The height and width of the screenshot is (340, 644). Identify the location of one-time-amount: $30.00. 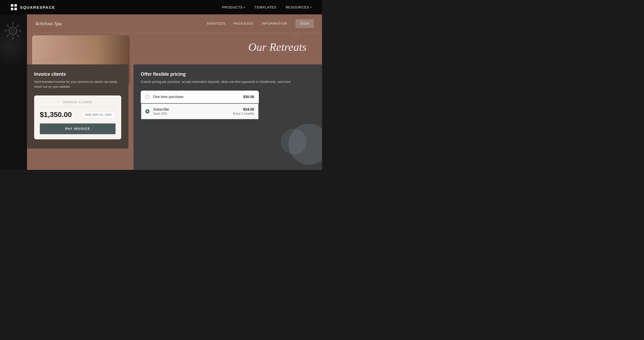
(249, 97).